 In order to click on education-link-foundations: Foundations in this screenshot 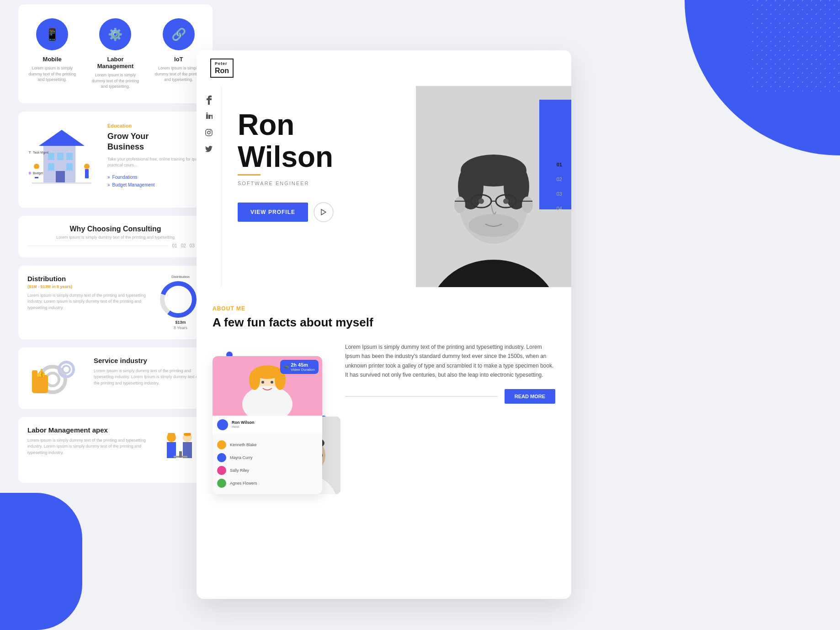, I will do `click(155, 177)`.